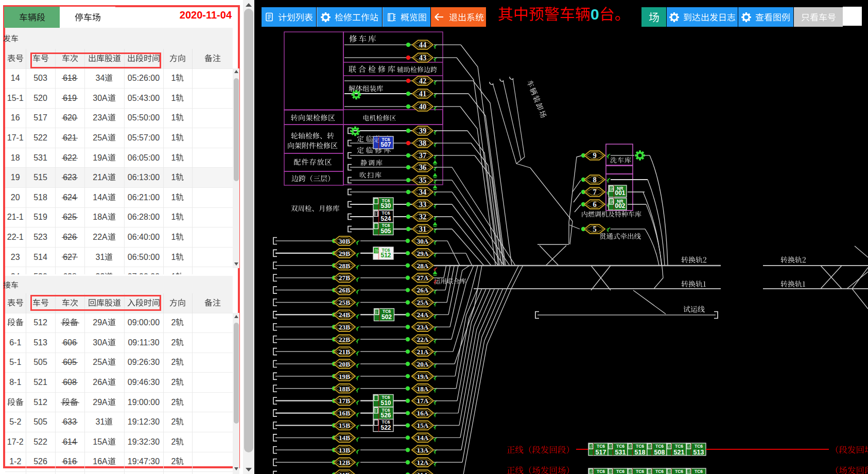 The height and width of the screenshot is (474, 868). Describe the element at coordinates (344, 278) in the screenshot. I see `svg-text: 27B` at that location.